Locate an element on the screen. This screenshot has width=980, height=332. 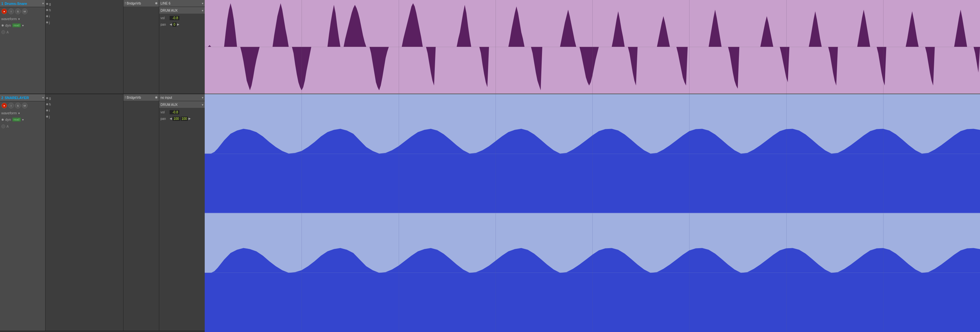
track-1-output-name: LINE 6 is located at coordinates (181, 3).